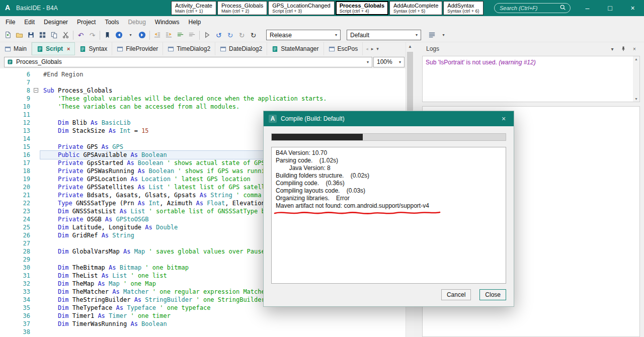 The image size is (644, 337). Describe the element at coordinates (203, 316) in the screenshot. I see `code-line-36: 36 Dim Timer1 As Timer ' one timer` at that location.